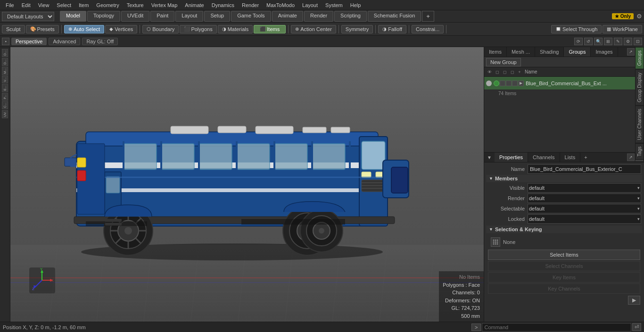 This screenshot has width=644, height=332. What do you see at coordinates (638, 41) in the screenshot?
I see `vp-ctrl-7: ⊡` at bounding box center [638, 41].